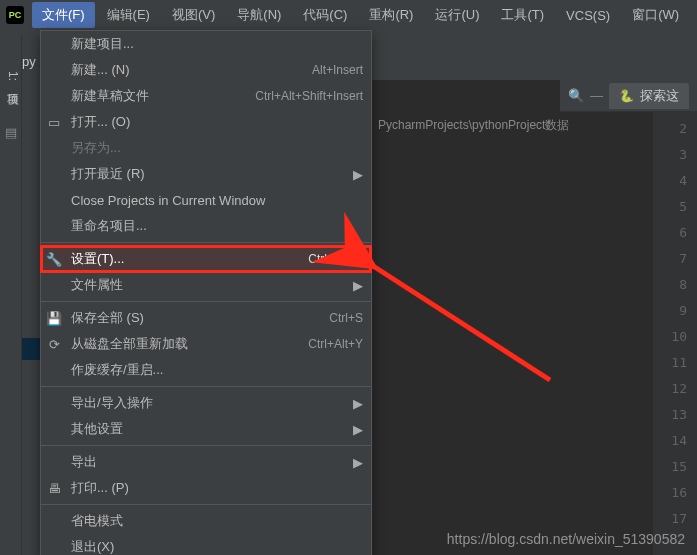 The width and height of the screenshot is (697, 555). Describe the element at coordinates (675, 318) in the screenshot. I see `line-gutter: 1234567891011121314151617` at that location.